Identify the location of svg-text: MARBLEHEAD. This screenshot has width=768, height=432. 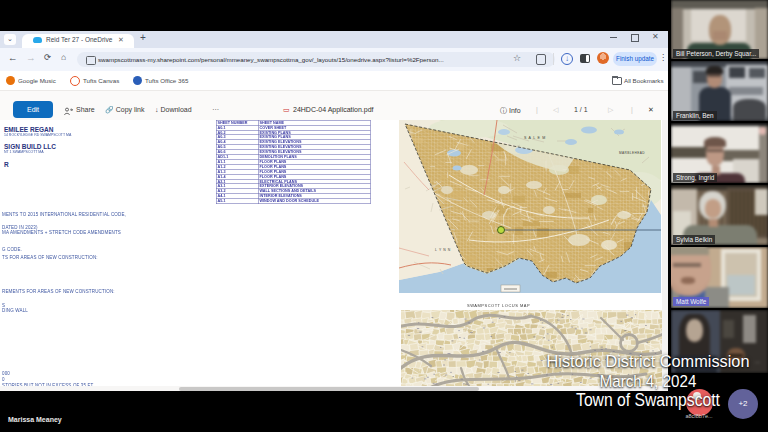
(632, 153).